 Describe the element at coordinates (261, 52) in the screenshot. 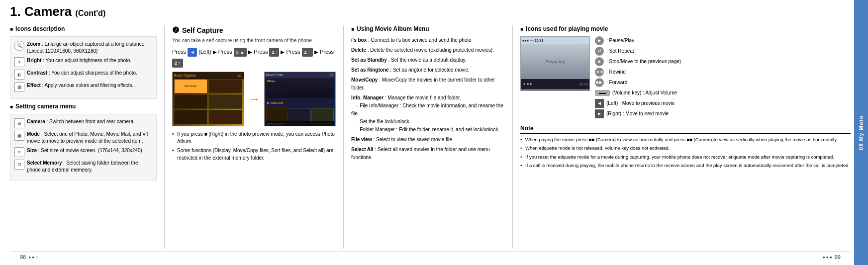

I see `press-label-3: Press` at that location.